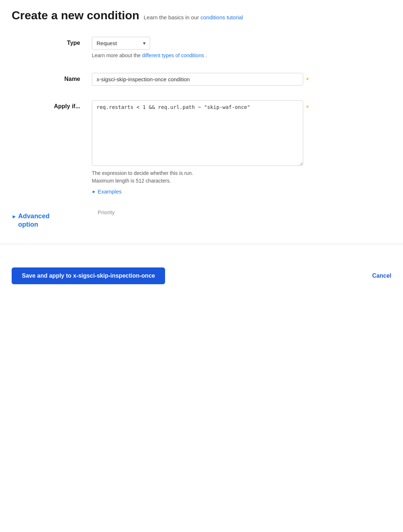 The image size is (403, 532). What do you see at coordinates (222, 17) in the screenshot?
I see `conditions-tutorial-link: conditions tutorial` at bounding box center [222, 17].